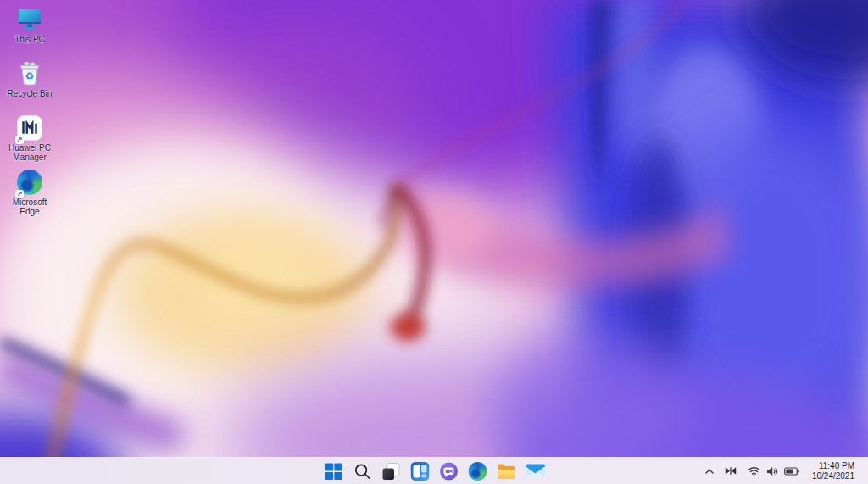 The image size is (868, 484). Describe the element at coordinates (434, 470) in the screenshot. I see `taskbar: 11:40 PM 10/24/2021` at that location.